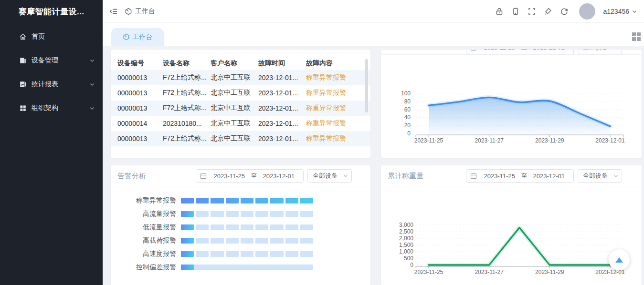 This screenshot has width=644, height=285. I want to click on table-header-row: 设备编号设备名称客户名称故障时间故障内容, so click(241, 63).